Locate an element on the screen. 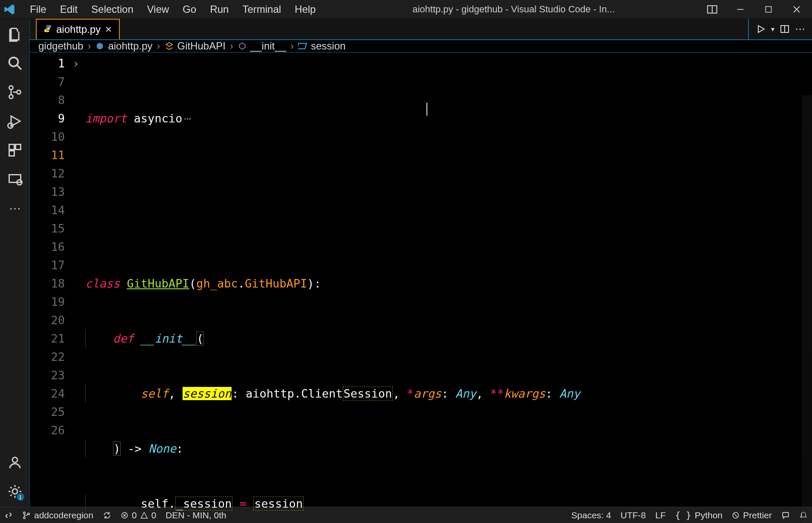 The image size is (812, 523). split-editor-icon is located at coordinates (785, 29).